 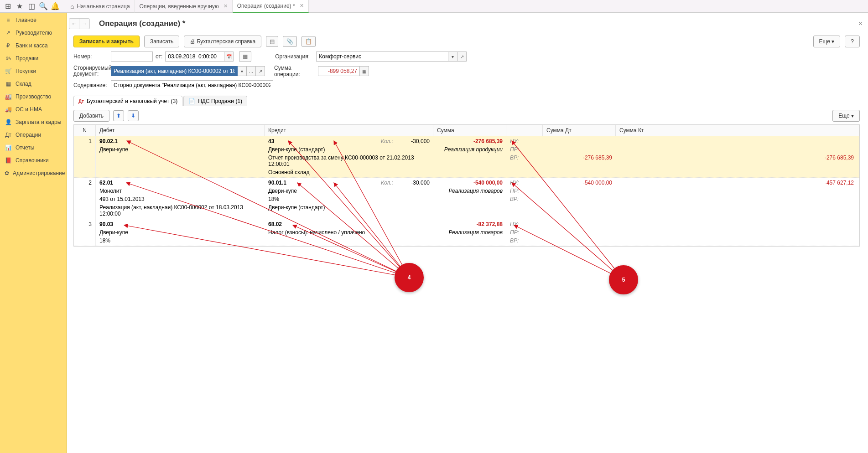 What do you see at coordinates (33, 20) in the screenshot?
I see `sidebar-item-main: ≡Главное` at bounding box center [33, 20].